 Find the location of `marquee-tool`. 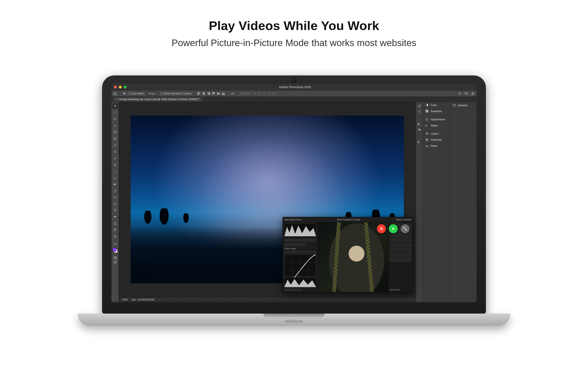

marquee-tool is located at coordinates (115, 113).